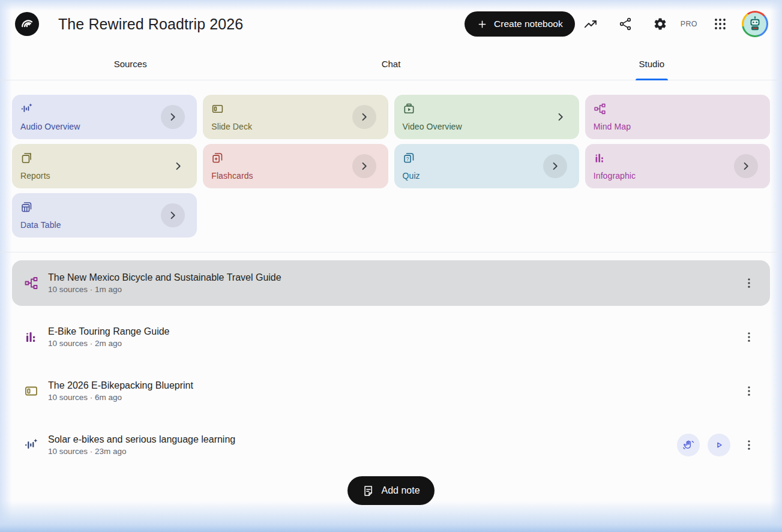 The width and height of the screenshot is (782, 532). What do you see at coordinates (27, 24) in the screenshot?
I see `notebooklm-logo-icon` at bounding box center [27, 24].